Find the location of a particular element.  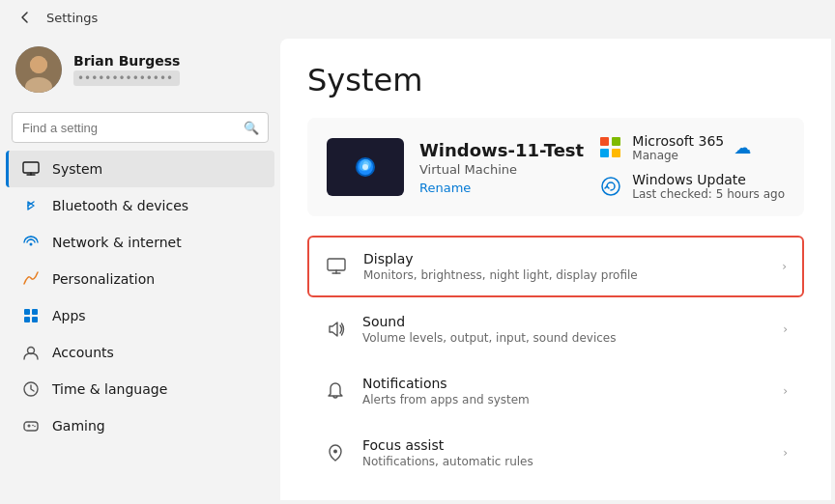

user-email: •••••••••••••• is located at coordinates (127, 78).